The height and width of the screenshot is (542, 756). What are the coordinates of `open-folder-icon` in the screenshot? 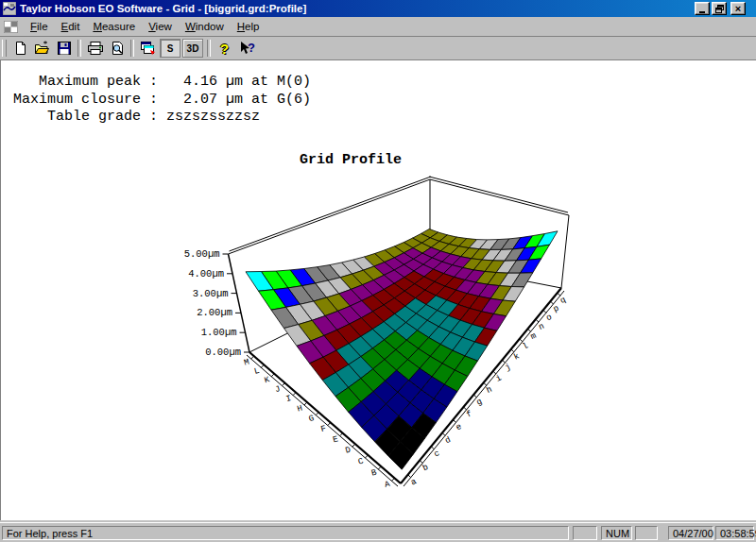 It's located at (42, 48).